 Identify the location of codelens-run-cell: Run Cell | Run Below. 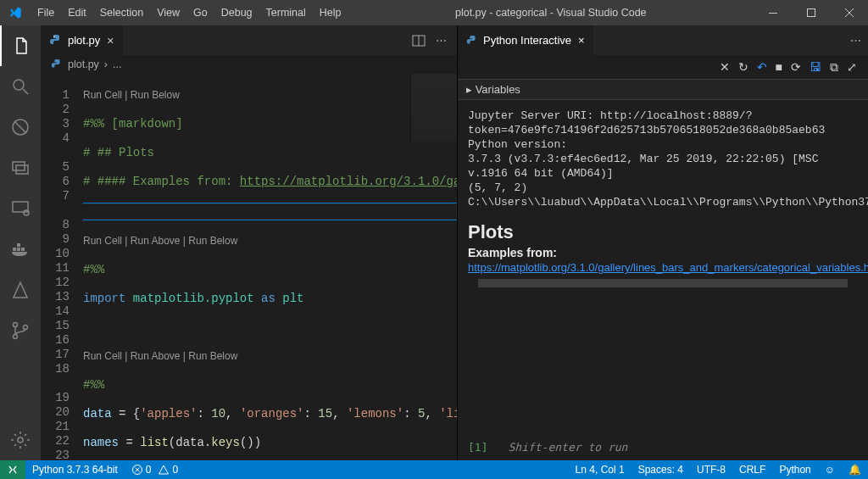
(270, 95).